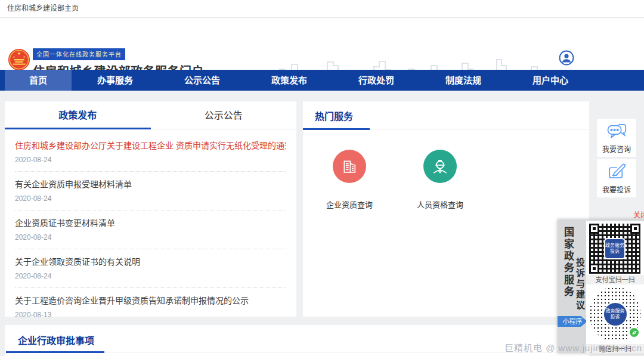  What do you see at coordinates (617, 149) in the screenshot?
I see `consult-label: 我要咨询` at bounding box center [617, 149].